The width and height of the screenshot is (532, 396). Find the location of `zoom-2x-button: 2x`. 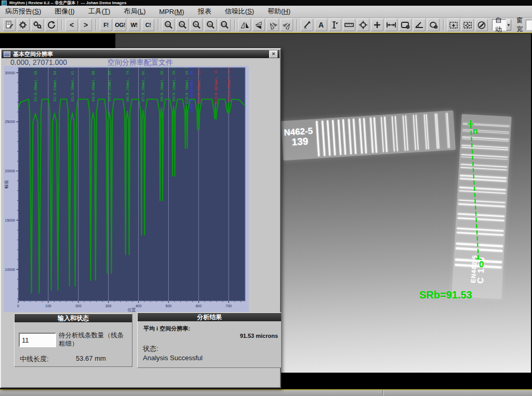

zoom-2x-button: 2x is located at coordinates (182, 25).